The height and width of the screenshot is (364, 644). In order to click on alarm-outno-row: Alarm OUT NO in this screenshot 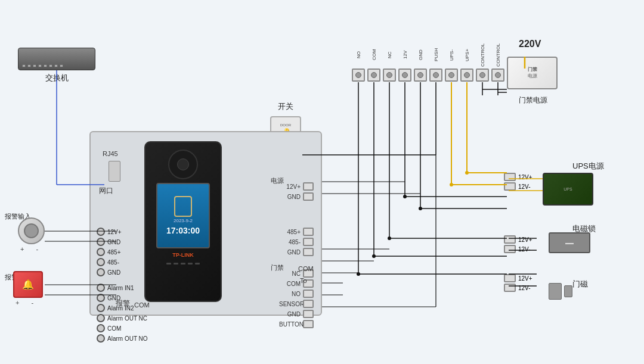, I will do `click(122, 338)`.